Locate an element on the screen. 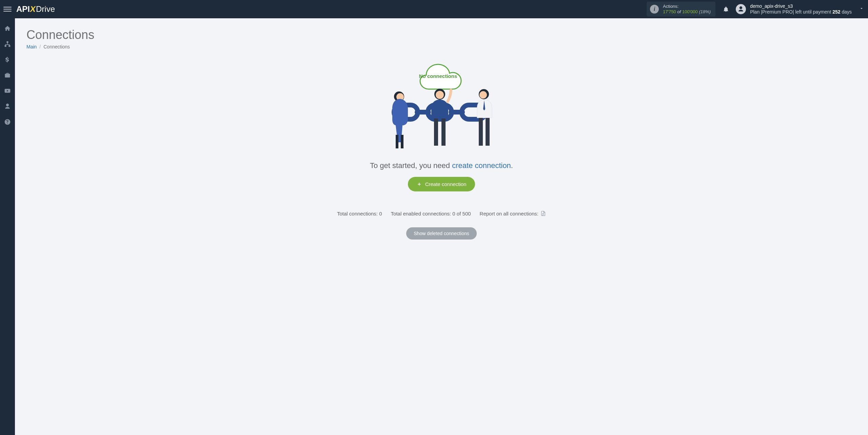 This screenshot has height=435, width=868. plan-mid: | left until payment is located at coordinates (812, 12).